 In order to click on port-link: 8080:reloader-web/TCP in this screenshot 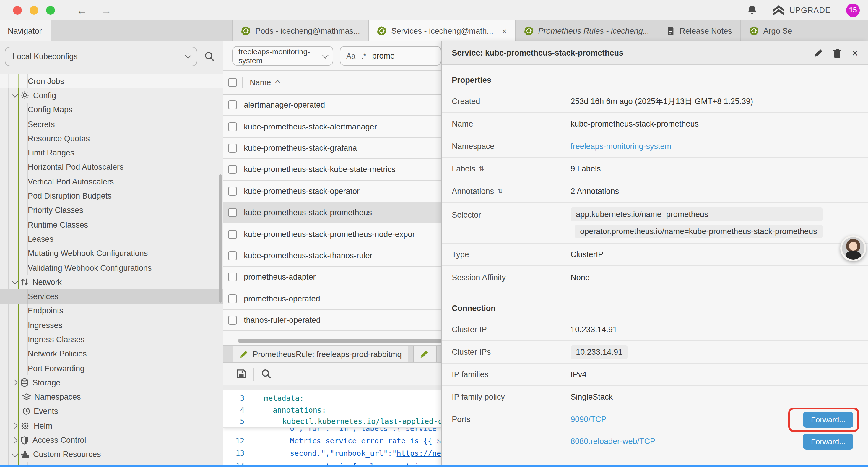, I will do `click(613, 441)`.